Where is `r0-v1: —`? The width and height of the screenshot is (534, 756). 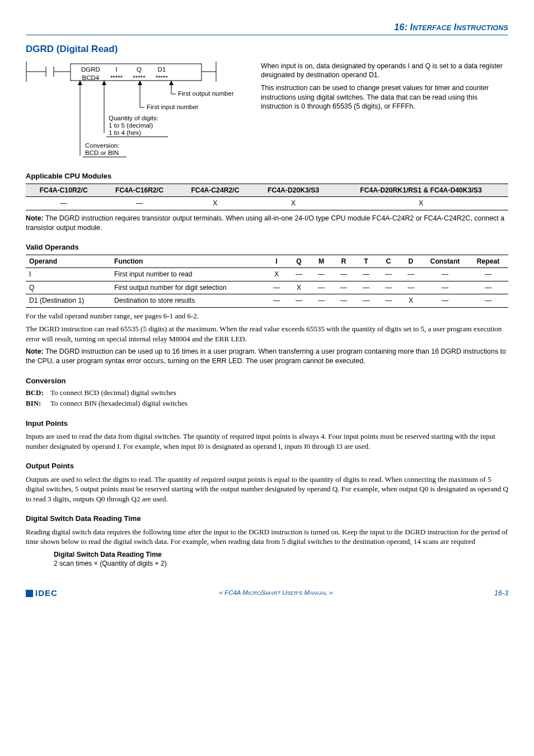 r0-v1: — is located at coordinates (299, 274).